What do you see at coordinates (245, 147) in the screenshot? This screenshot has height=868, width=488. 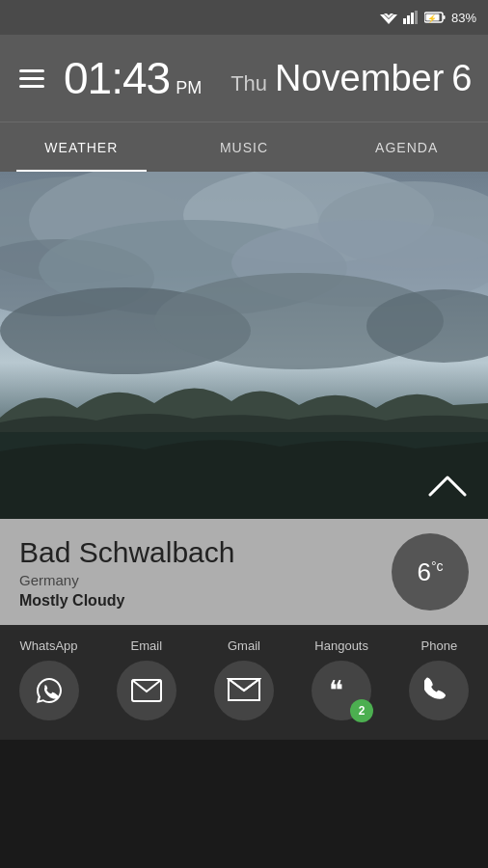 I see `tab-music: MUSIC` at bounding box center [245, 147].